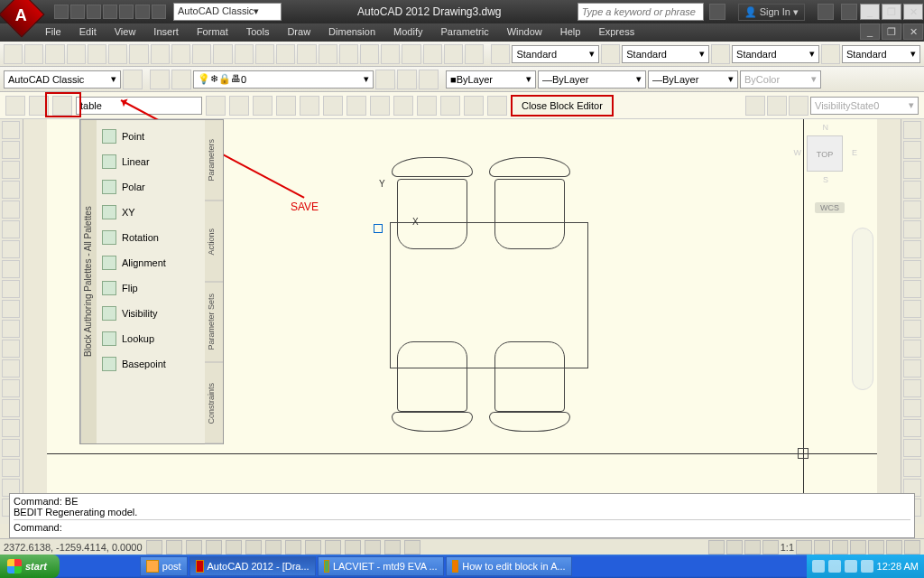  What do you see at coordinates (13, 54) in the screenshot?
I see `new-icon` at bounding box center [13, 54].